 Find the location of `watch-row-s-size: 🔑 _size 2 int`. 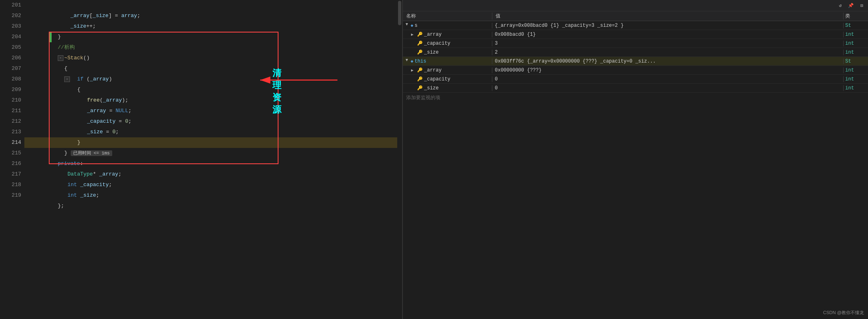

watch-row-s-size: 🔑 _size 2 int is located at coordinates (635, 52).